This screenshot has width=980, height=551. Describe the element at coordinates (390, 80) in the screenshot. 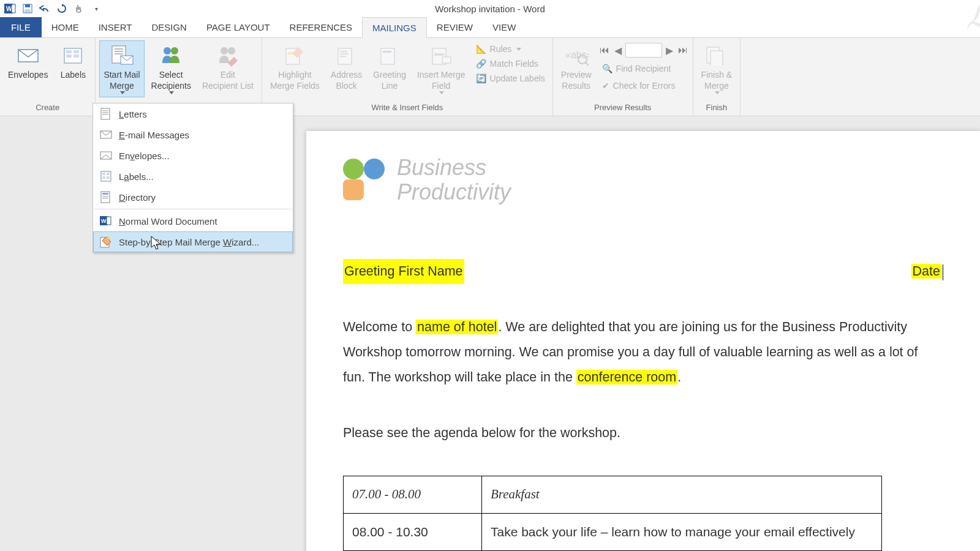

I see `greeting-line-label: Greeting Line` at that location.